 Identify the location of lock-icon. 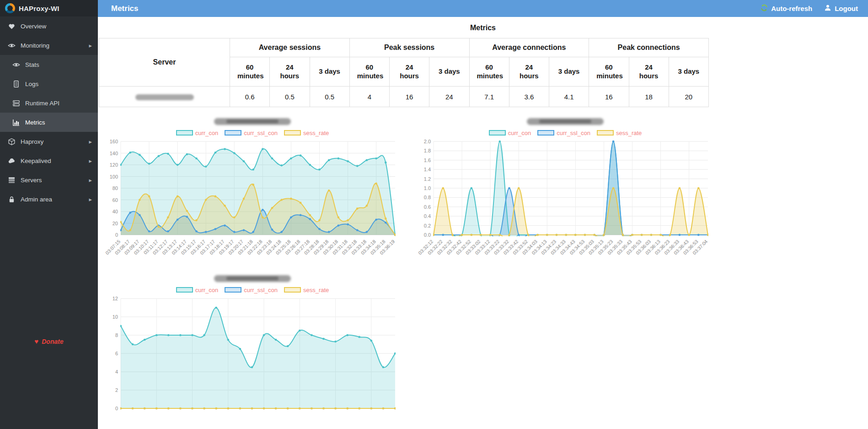
(12, 200).